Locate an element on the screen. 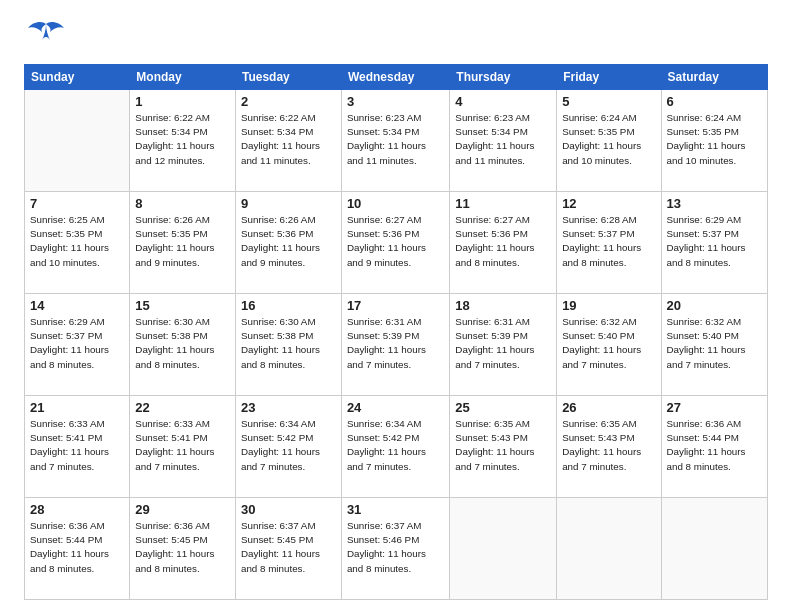 This screenshot has width=792, height=612. day-number: 16 is located at coordinates (288, 306).